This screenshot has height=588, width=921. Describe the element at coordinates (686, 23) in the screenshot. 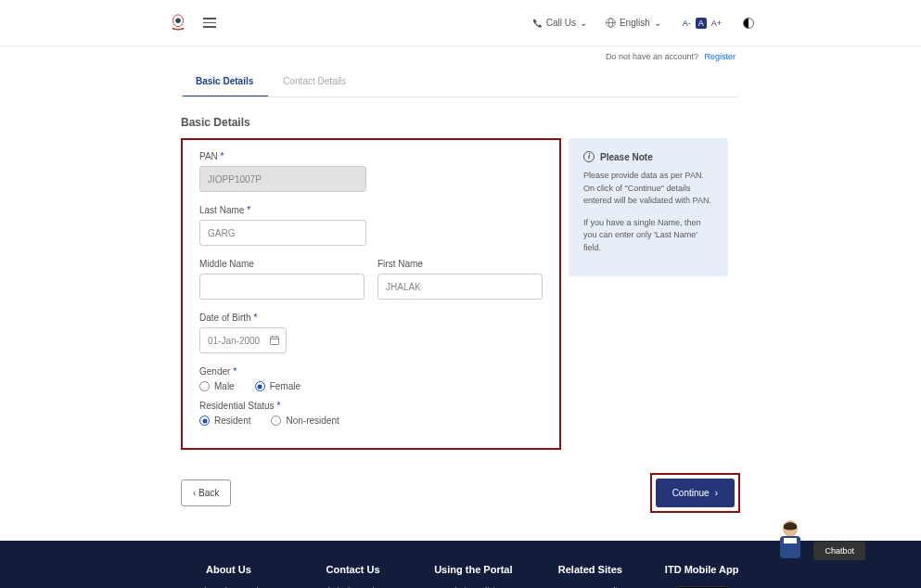

I see `font-decrease: A-` at that location.